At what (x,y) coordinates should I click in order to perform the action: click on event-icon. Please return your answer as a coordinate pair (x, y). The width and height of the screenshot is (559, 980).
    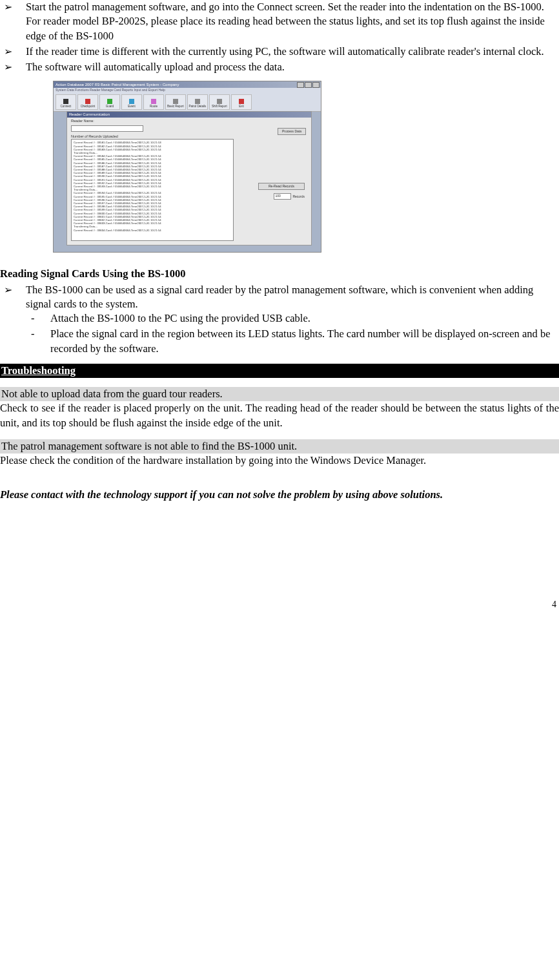
    Looking at the image, I should click on (132, 101).